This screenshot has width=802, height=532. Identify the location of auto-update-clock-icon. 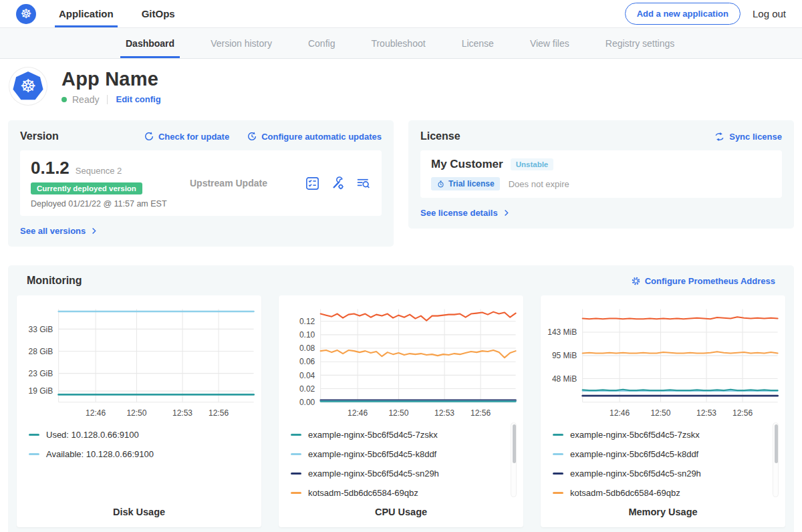
(252, 136).